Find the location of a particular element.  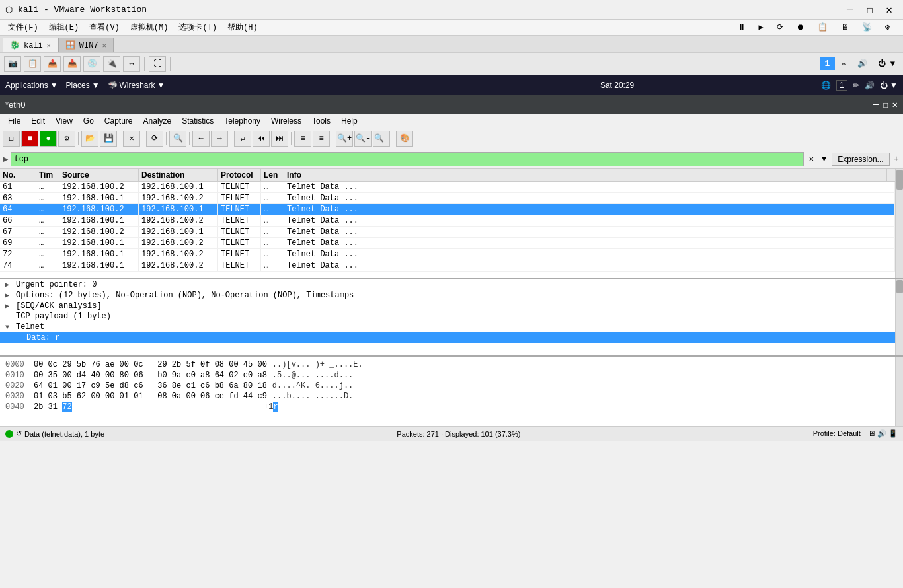

ws-maximize-btn: ☐ is located at coordinates (885, 104).